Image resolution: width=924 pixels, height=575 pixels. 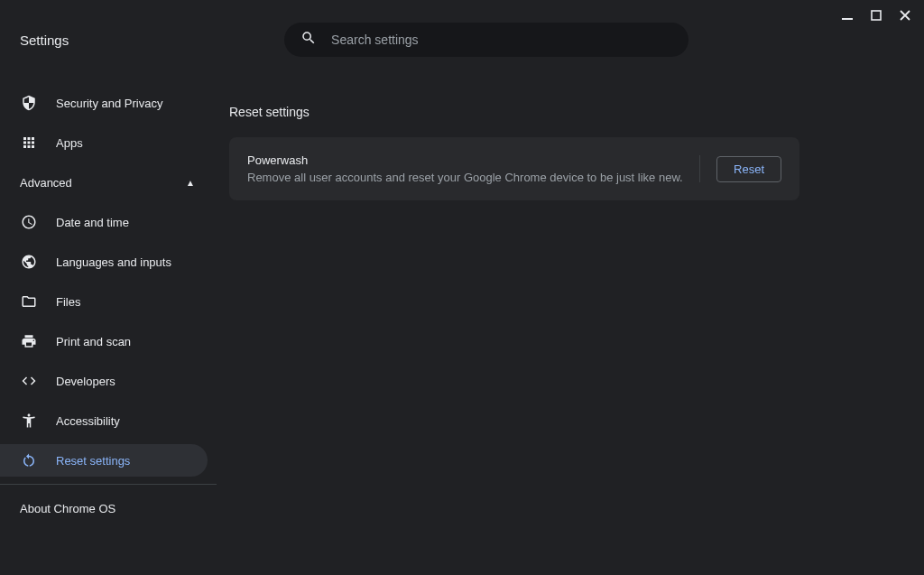 I want to click on sidebar-item-files: Files, so click(x=115, y=301).